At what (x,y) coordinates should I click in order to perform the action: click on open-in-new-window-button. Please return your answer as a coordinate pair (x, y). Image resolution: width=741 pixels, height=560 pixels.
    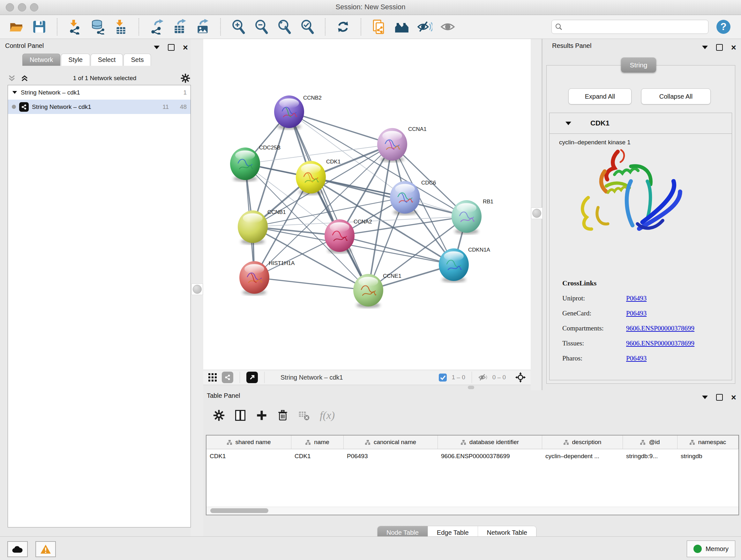
    Looking at the image, I should click on (252, 377).